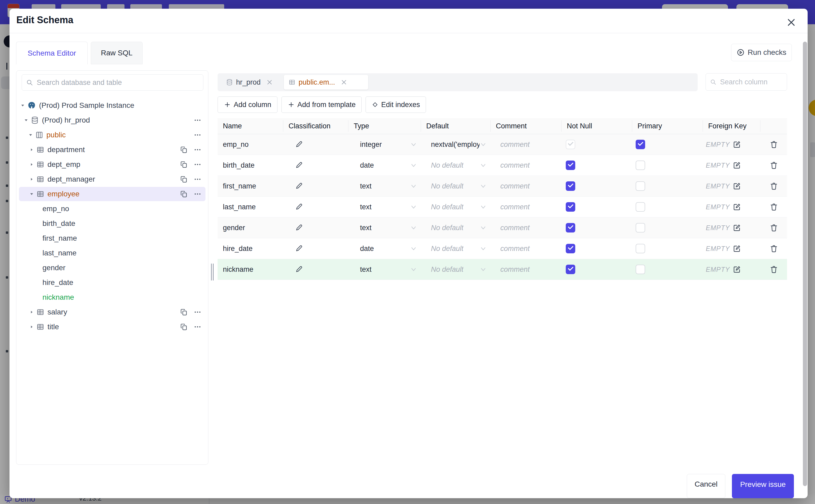 This screenshot has height=504, width=815. What do you see at coordinates (249, 82) in the screenshot?
I see `open-tab-hr-prod: hr_prod` at bounding box center [249, 82].